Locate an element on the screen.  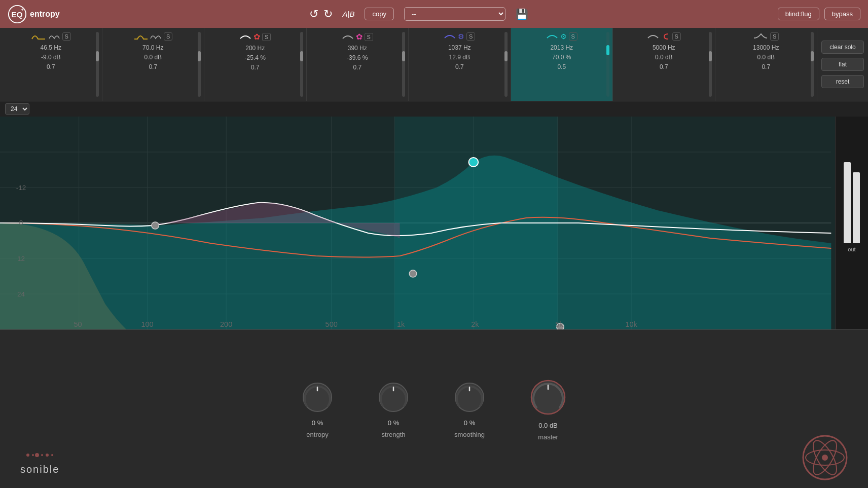
svg-text: 1k is located at coordinates (401, 324).